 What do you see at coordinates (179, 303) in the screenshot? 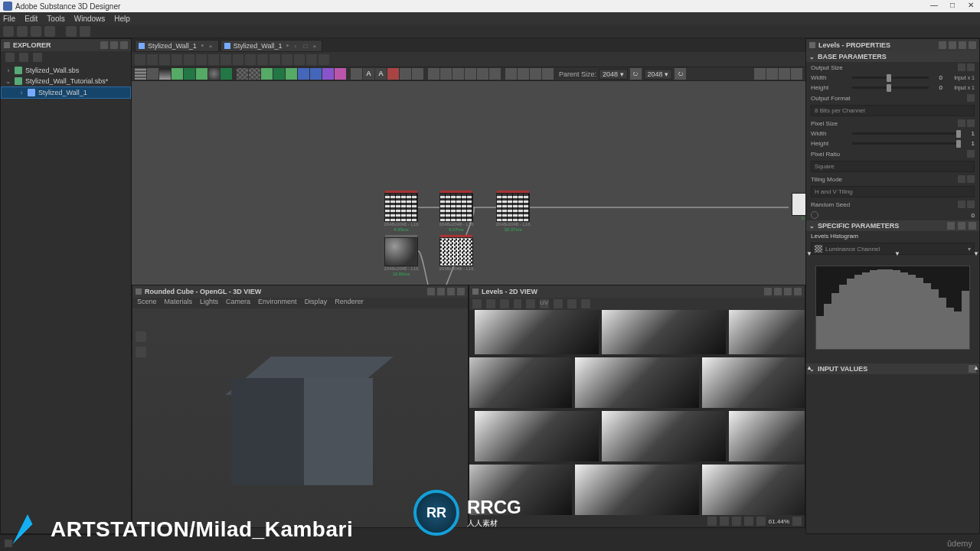
I see `tab-materials: Materials` at bounding box center [179, 303].